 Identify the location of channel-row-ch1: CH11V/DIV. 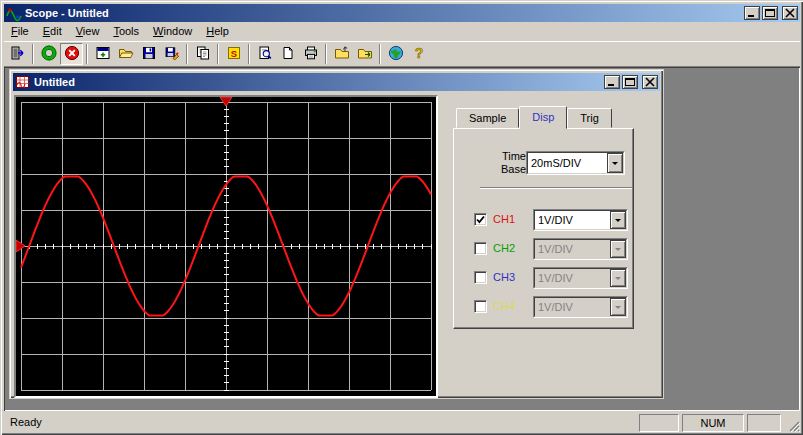
(544, 220).